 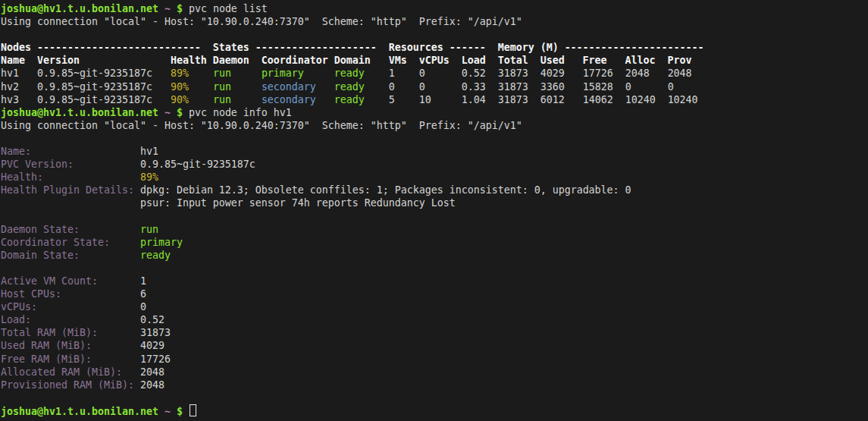 What do you see at coordinates (386, 190) in the screenshot?
I see `text-run: dpkg: Debian 12.3; Obsolete conffiles: 1…` at bounding box center [386, 190].